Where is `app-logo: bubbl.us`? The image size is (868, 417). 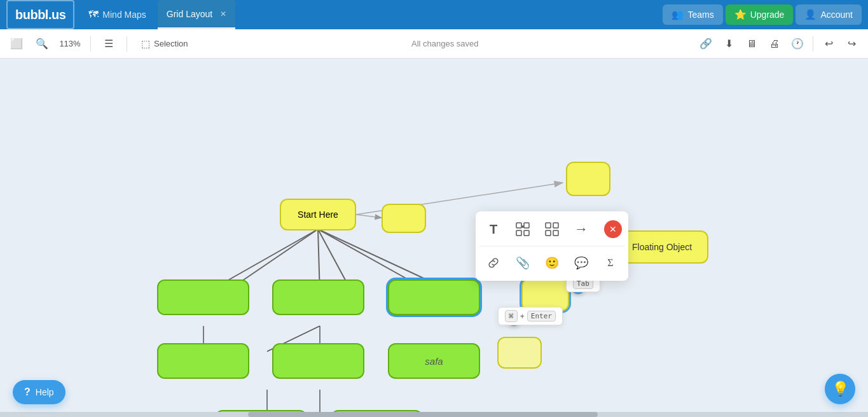
app-logo: bubbl.us is located at coordinates (41, 15).